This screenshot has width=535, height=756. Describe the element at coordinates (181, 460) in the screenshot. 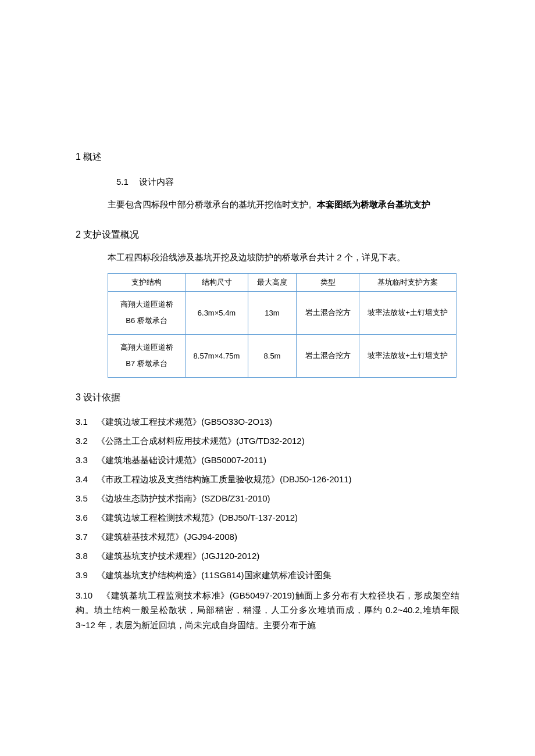

I see `reference-text: 《建筑地基基础设计规范》(GB50007-2011)` at that location.